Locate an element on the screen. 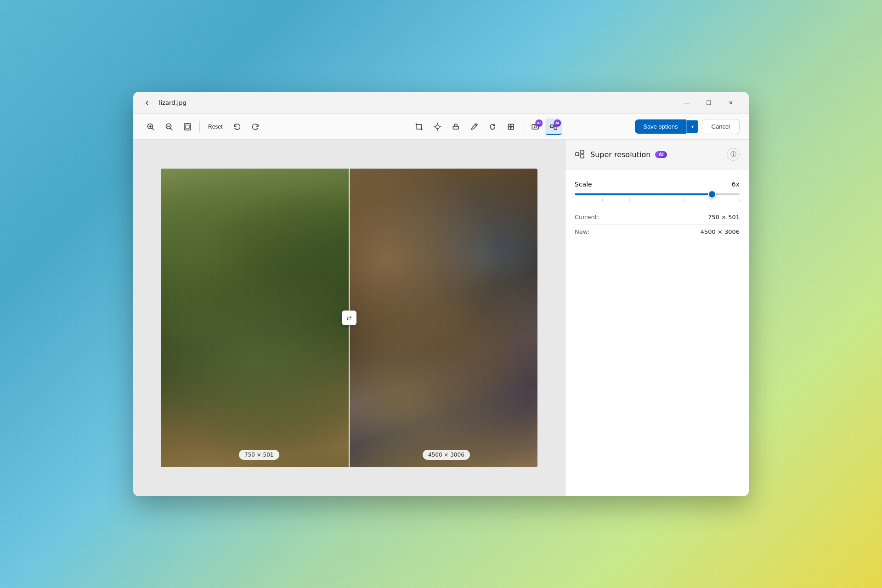 Image resolution: width=882 pixels, height=588 pixels. image-right-bg is located at coordinates (443, 318).